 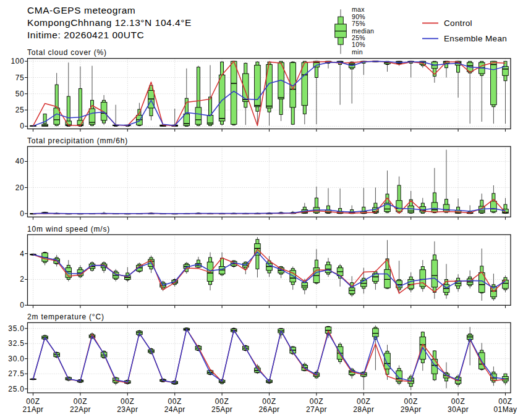 What do you see at coordinates (22, 254) in the screenshot?
I see `svg-text: 4` at bounding box center [22, 254].